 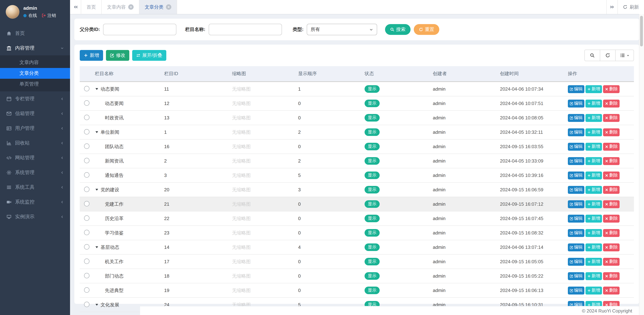 What do you see at coordinates (357, 118) in the screenshot?
I see `table-row: 时政资讯 13 无缩略图 0 显示 admin 2024-04-06 10:08…` at bounding box center [357, 118].